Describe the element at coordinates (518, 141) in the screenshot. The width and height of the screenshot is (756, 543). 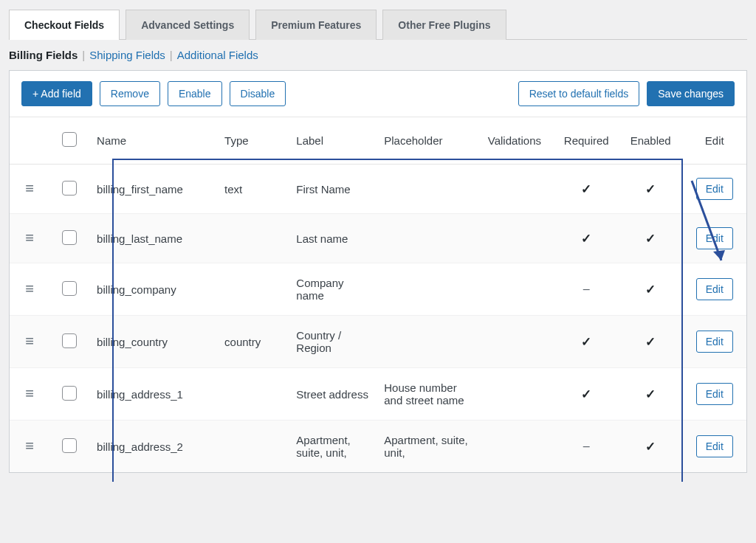
I see `col-header-validations: Validations` at that location.